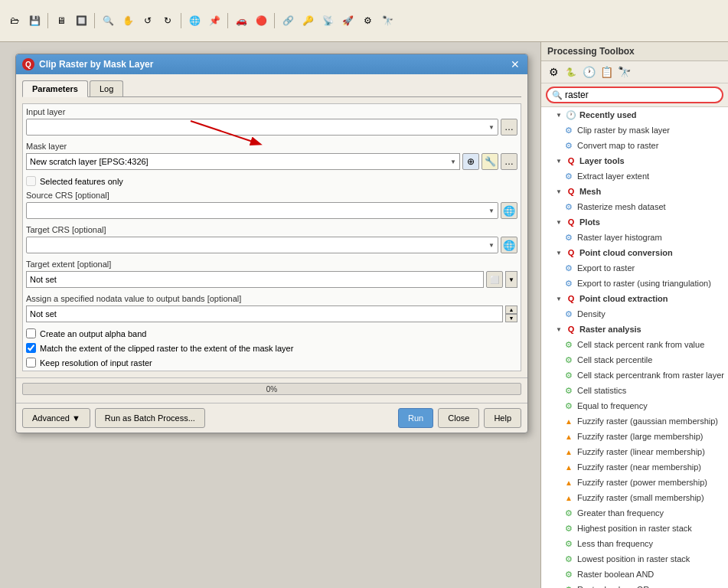 The height and width of the screenshot is (588, 728). Describe the element at coordinates (635, 299) in the screenshot. I see `section-point-cloud-extraction: ▼ Q Point cloud extraction` at that location.